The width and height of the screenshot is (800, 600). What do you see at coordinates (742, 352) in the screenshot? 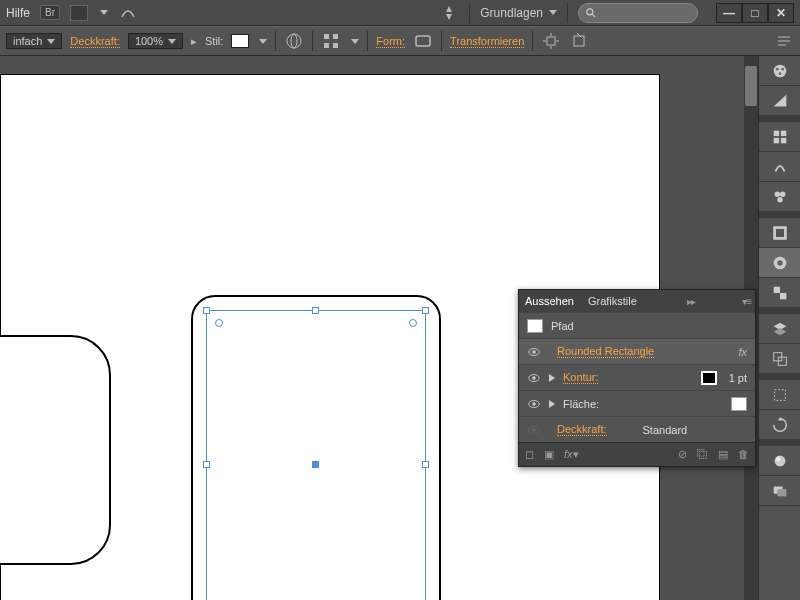
I see `fx-badge: fx` at bounding box center [742, 352].